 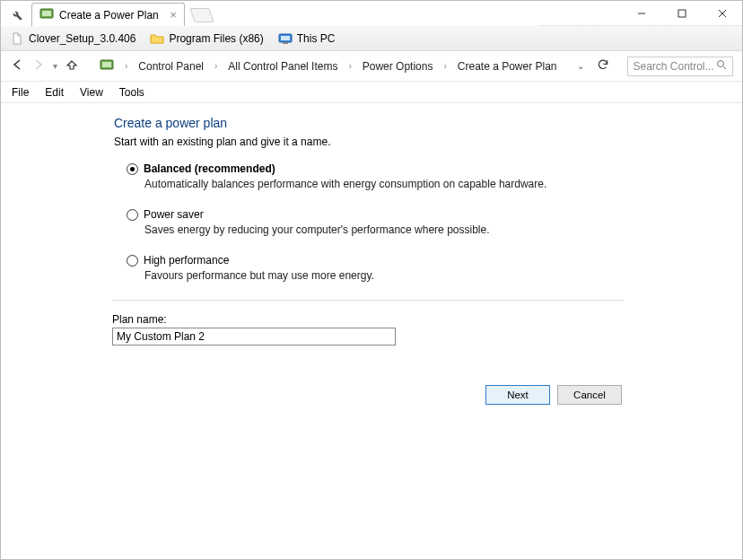 I want to click on address-dropdown: ⌄, so click(x=581, y=66).